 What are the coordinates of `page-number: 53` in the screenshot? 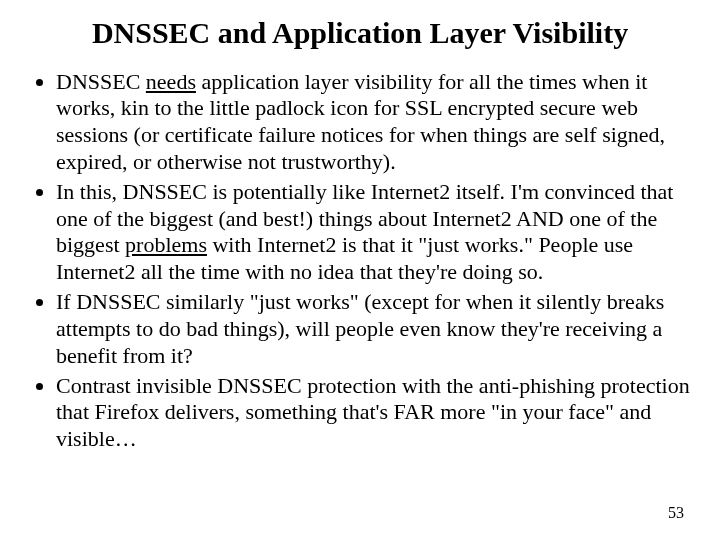 It's located at (676, 513).